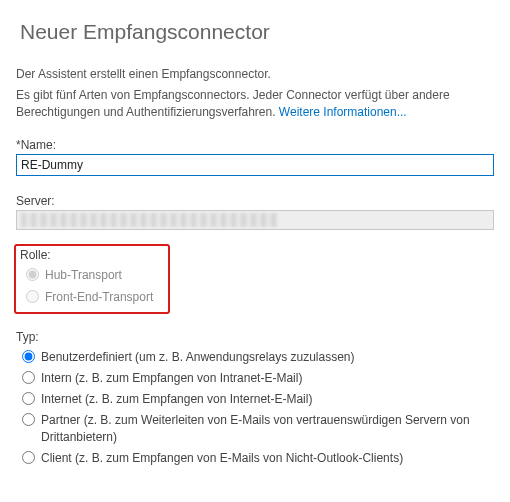 The height and width of the screenshot is (502, 510). What do you see at coordinates (257, 32) in the screenshot?
I see `page-title: Neuer Empfangsconnector` at bounding box center [257, 32].